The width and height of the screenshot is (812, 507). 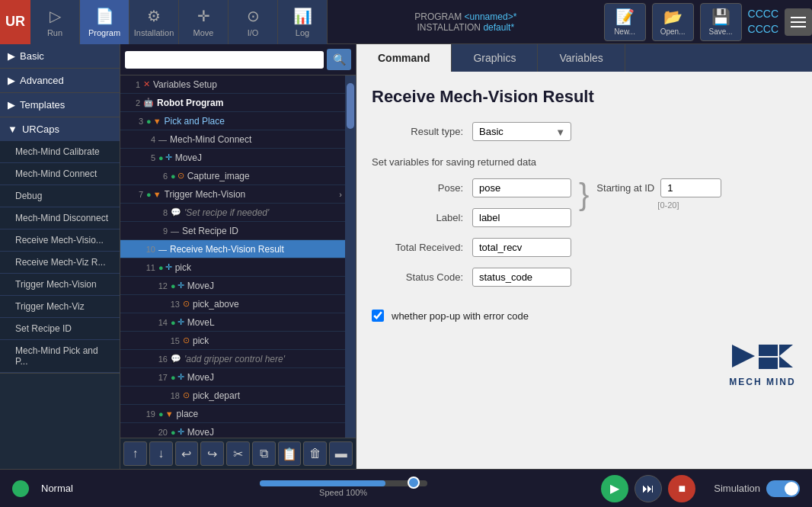 What do you see at coordinates (233, 121) in the screenshot?
I see `tree-row: 3 ● ▼ Pick and Place` at bounding box center [233, 121].